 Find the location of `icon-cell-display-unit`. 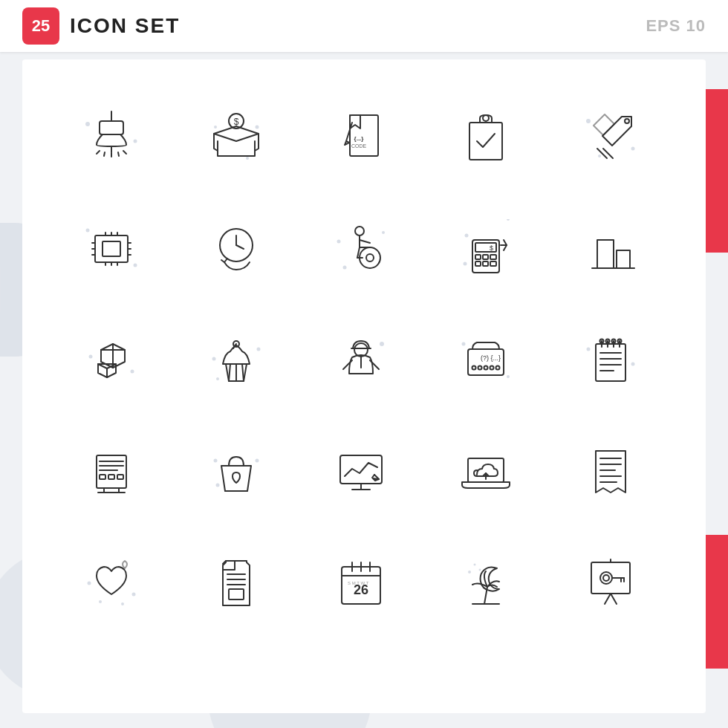

icon-cell-display-unit is located at coordinates (111, 472).